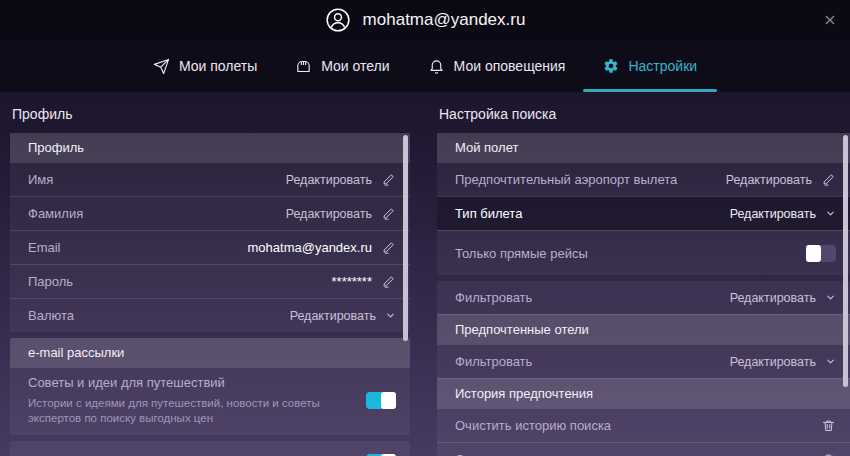 The height and width of the screenshot is (456, 850). What do you see at coordinates (783, 214) in the screenshot?
I see `edit-ticket-type-button: Редактировать` at bounding box center [783, 214].